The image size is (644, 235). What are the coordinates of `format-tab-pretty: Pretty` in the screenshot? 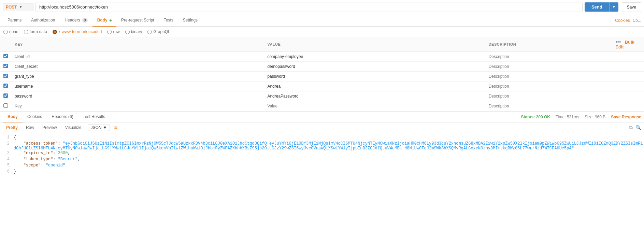 It's located at (12, 128).